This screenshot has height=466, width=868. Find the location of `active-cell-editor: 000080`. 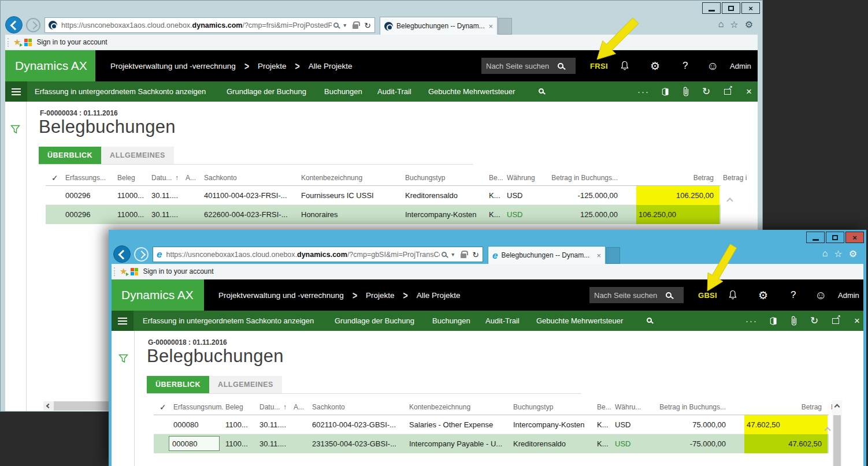

active-cell-editor: 000080 is located at coordinates (194, 443).